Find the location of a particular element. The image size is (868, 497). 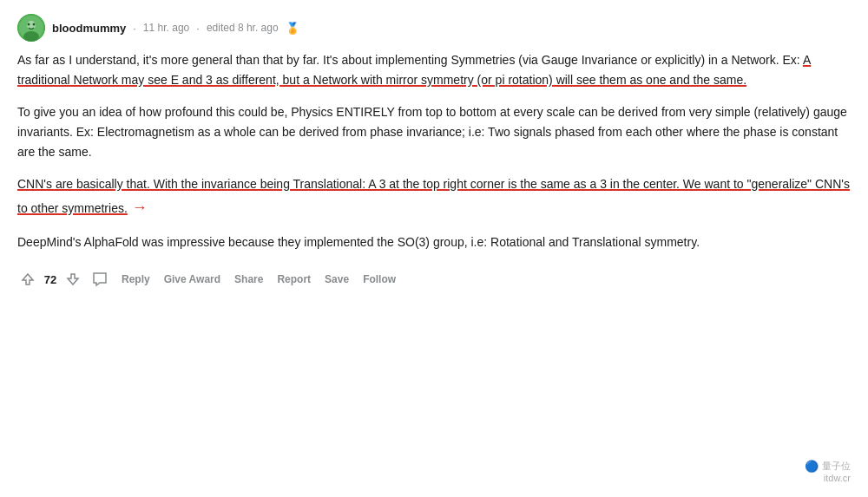

downvote-button is located at coordinates (73, 279).